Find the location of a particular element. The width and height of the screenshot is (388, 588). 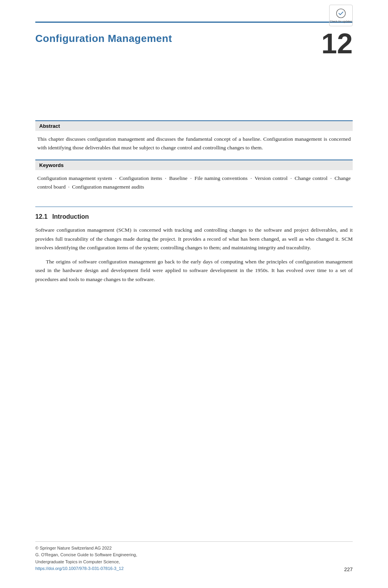

keyword-6: Change control is located at coordinates (311, 178).